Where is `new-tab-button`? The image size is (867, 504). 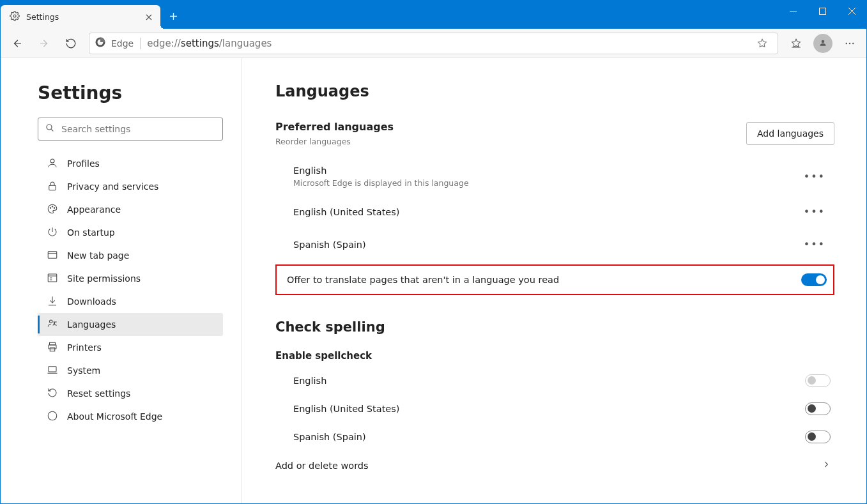
new-tab-button is located at coordinates (173, 16).